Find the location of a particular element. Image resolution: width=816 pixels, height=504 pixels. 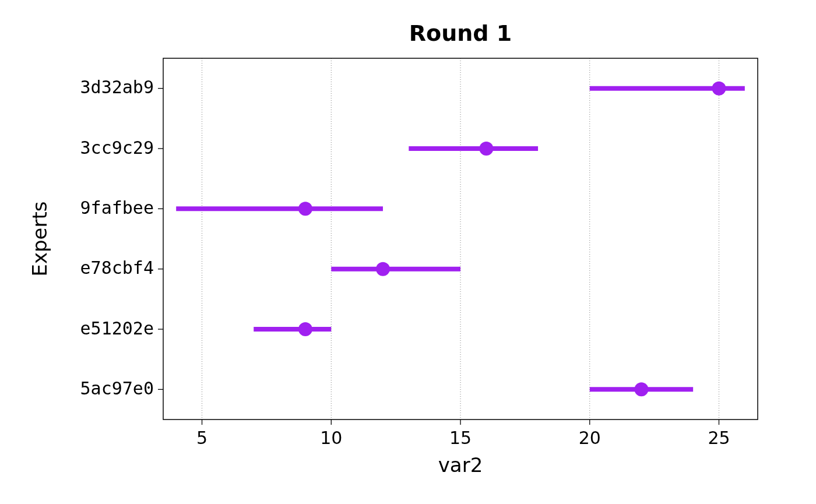

chart-title: Round 1 is located at coordinates (460, 33).